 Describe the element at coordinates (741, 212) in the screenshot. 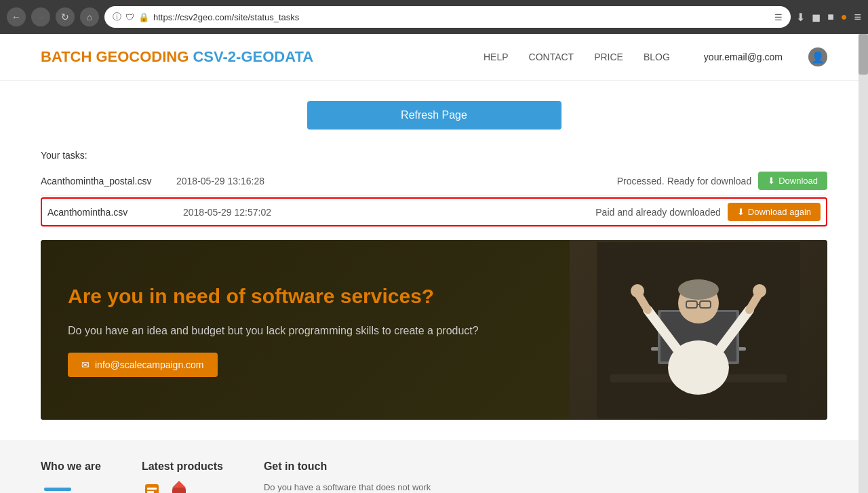

I see `download-again-icon: ⬇` at that location.